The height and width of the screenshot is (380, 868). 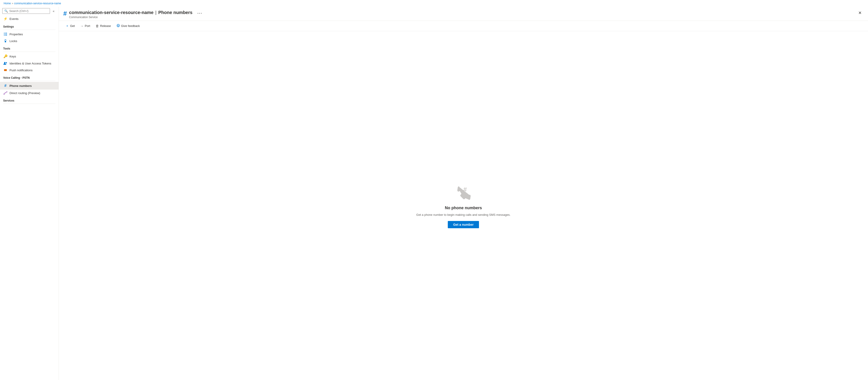 What do you see at coordinates (29, 26) in the screenshot?
I see `settings-section-label: Settings` at bounding box center [29, 26].